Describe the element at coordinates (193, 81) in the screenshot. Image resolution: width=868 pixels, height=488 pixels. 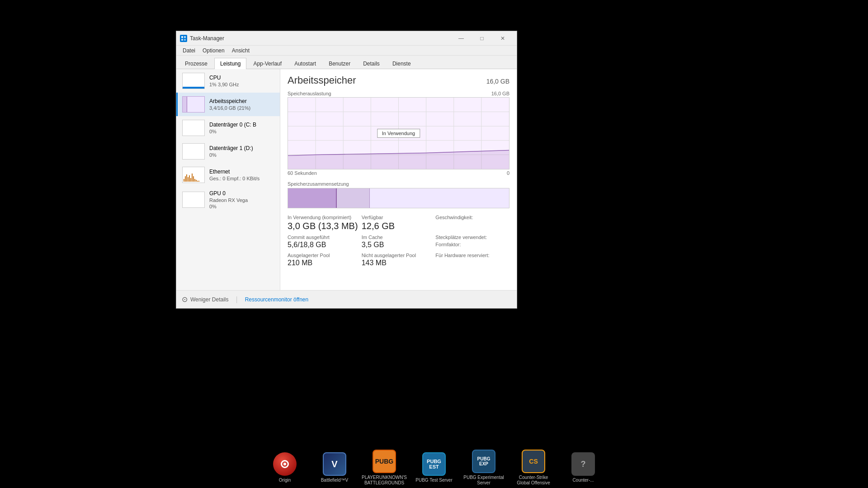
I see `cpu-thumbnail` at that location.